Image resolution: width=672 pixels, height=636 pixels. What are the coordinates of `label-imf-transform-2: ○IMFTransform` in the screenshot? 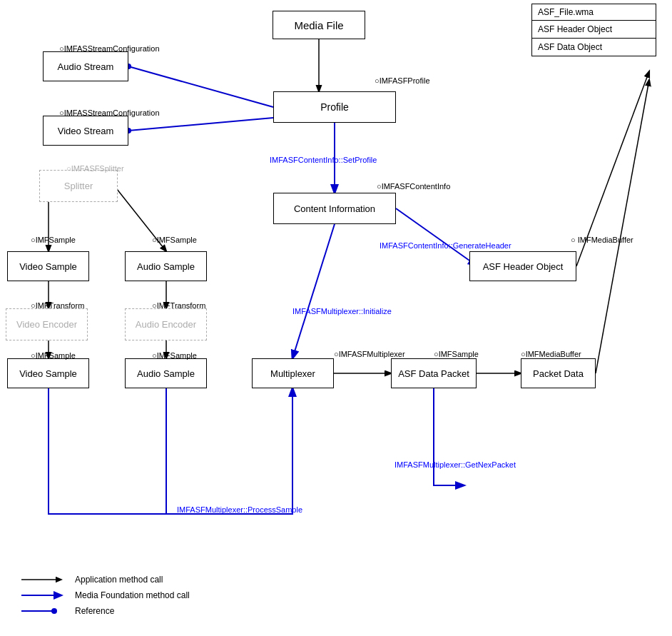 It's located at (178, 306).